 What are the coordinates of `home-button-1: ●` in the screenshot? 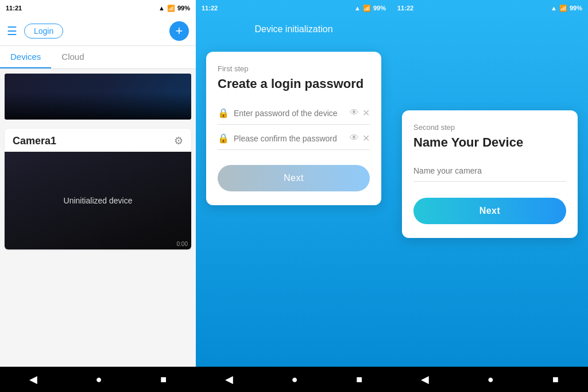 It's located at (99, 379).